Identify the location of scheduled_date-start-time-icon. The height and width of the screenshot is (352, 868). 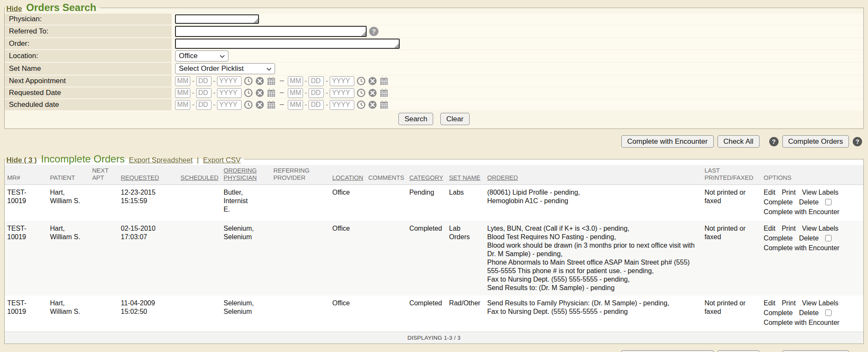
(248, 105).